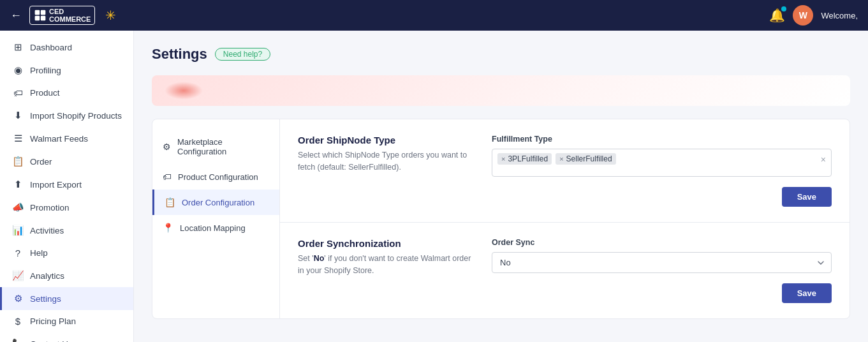 The height and width of the screenshot is (342, 868). Describe the element at coordinates (66, 337) in the screenshot. I see `sidebar-item-contact-us: 📞 Contact Us` at that location.